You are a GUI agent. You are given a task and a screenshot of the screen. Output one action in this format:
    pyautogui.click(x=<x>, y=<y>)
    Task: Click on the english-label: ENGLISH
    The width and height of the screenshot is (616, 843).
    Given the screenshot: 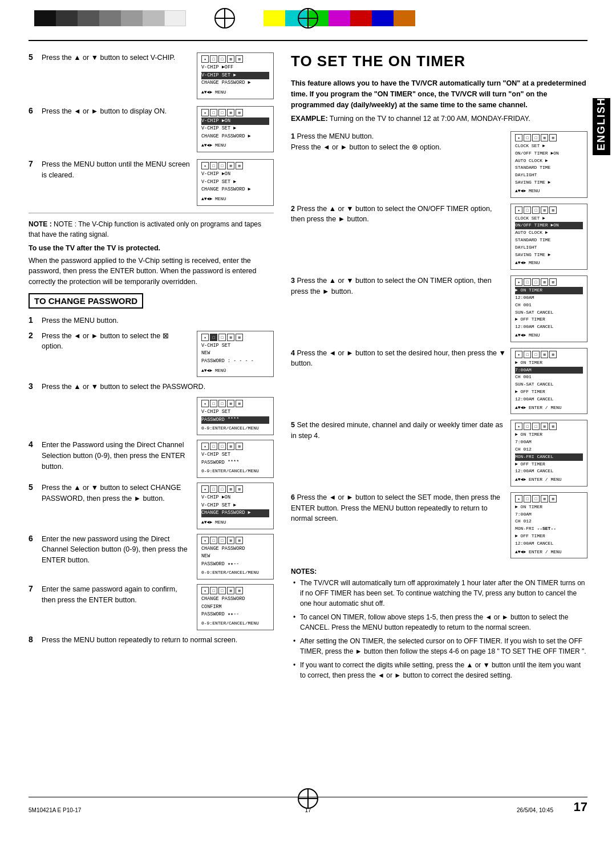 What is the action you would take?
    pyautogui.click(x=601, y=127)
    